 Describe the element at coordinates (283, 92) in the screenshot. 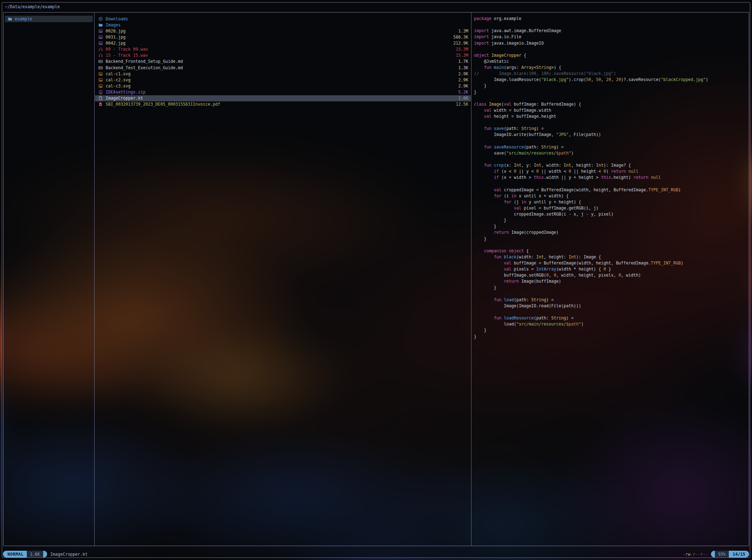

I see `file-row: IDEAsettings.zip5.2K` at that location.